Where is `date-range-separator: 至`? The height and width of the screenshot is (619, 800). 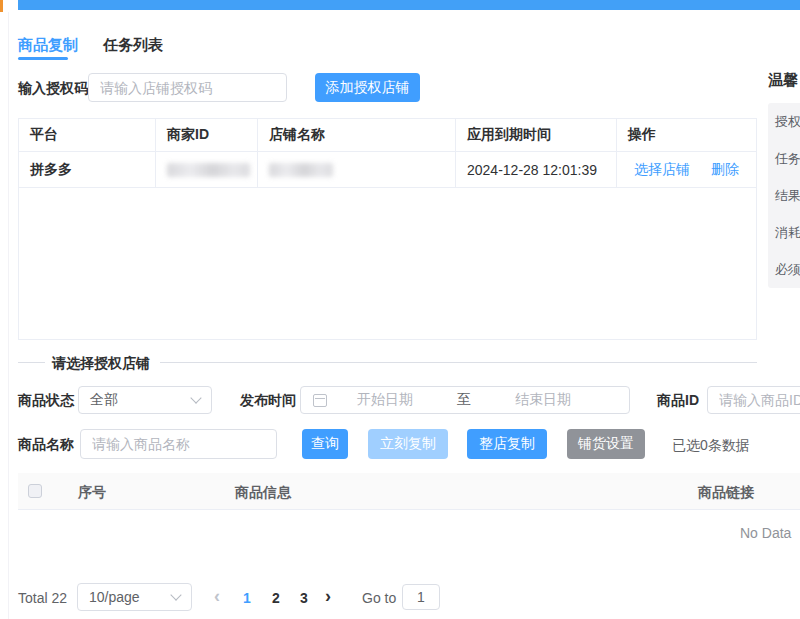 date-range-separator: 至 is located at coordinates (464, 400).